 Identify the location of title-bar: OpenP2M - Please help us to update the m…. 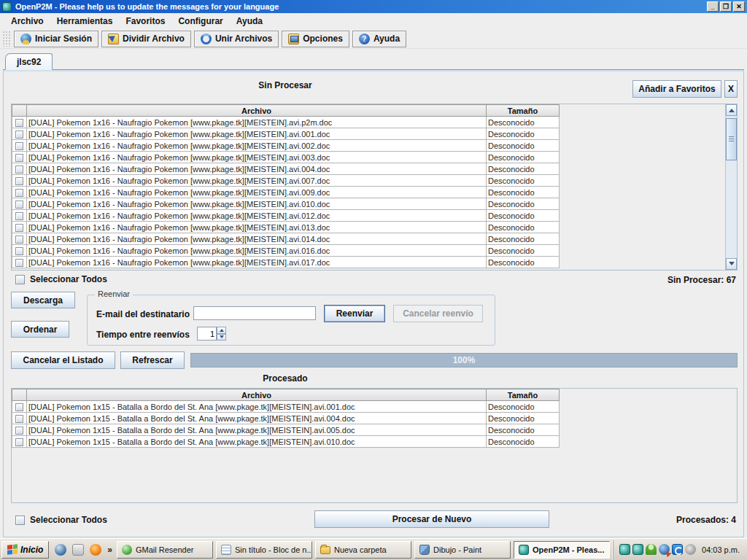
(374, 7).